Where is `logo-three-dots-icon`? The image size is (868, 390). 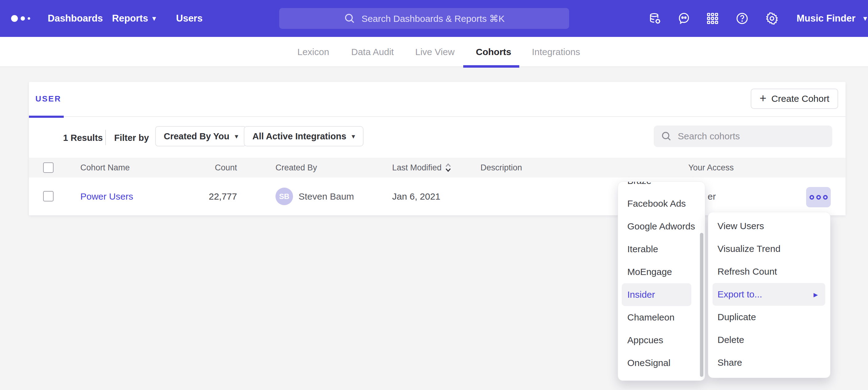 logo-three-dots-icon is located at coordinates (21, 19).